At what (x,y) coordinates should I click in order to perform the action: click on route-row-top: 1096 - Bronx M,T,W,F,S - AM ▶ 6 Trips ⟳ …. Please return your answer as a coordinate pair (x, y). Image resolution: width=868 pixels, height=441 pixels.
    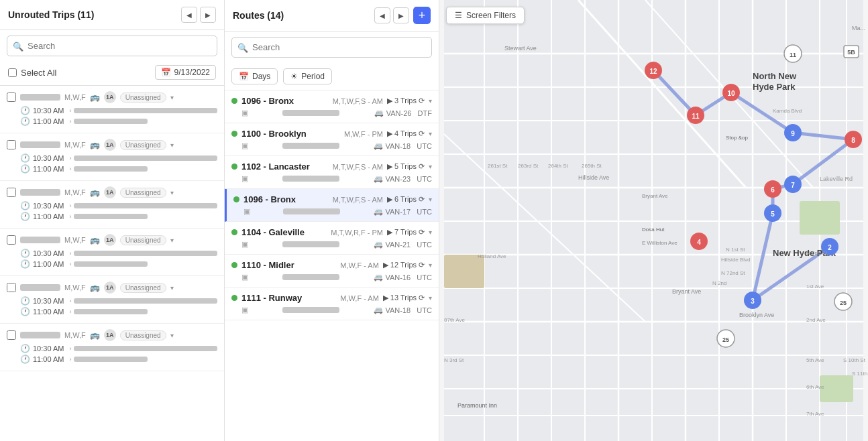
    Looking at the image, I should click on (333, 200).